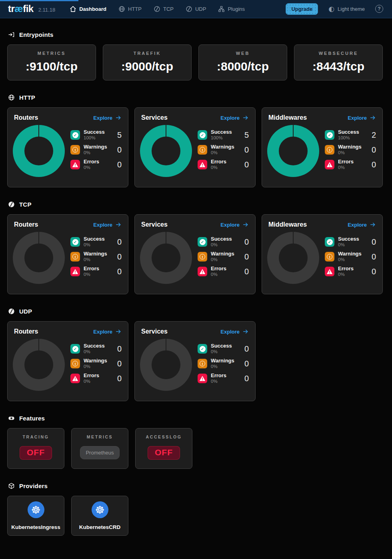 This screenshot has width=392, height=559. What do you see at coordinates (52, 62) in the screenshot?
I see `entrypoint-card: METRICS :9100/tcp` at bounding box center [52, 62].